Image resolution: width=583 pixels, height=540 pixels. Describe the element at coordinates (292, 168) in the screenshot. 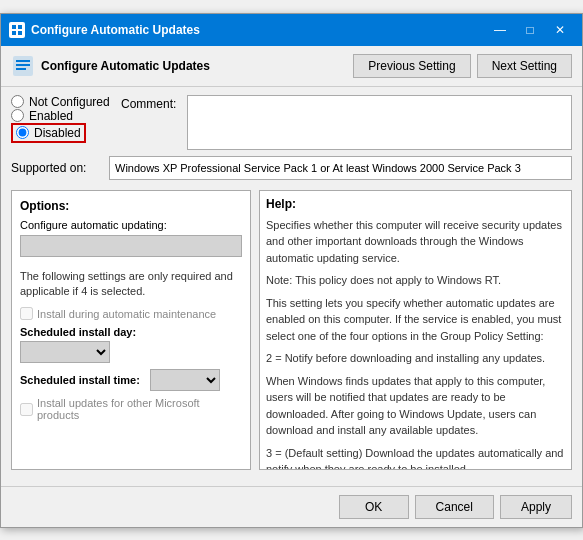

I see `supported-row: Supported on: Windows XP Professional Se…` at that location.